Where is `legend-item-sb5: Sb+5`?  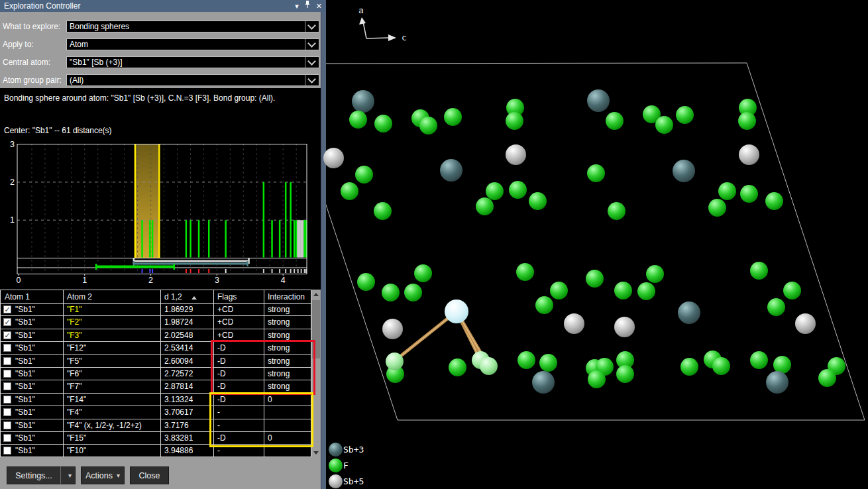 legend-item-sb5: Sb+5 is located at coordinates (346, 481).